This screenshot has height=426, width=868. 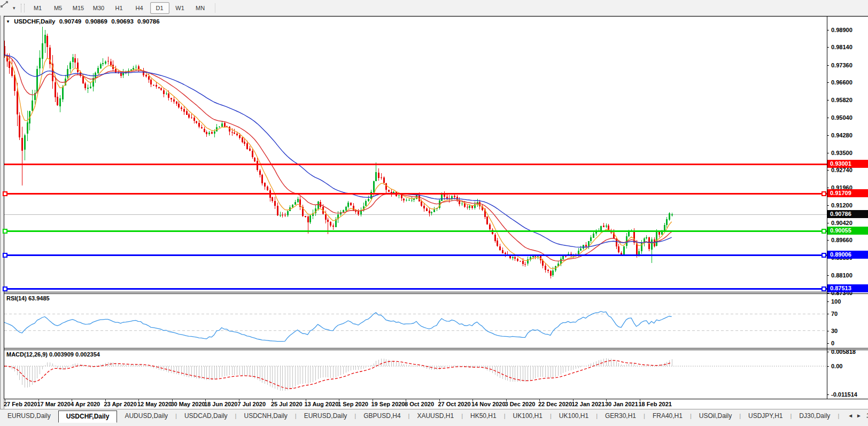 What do you see at coordinates (14, 8) in the screenshot?
I see `chevron-down-icon: ▾` at bounding box center [14, 8].